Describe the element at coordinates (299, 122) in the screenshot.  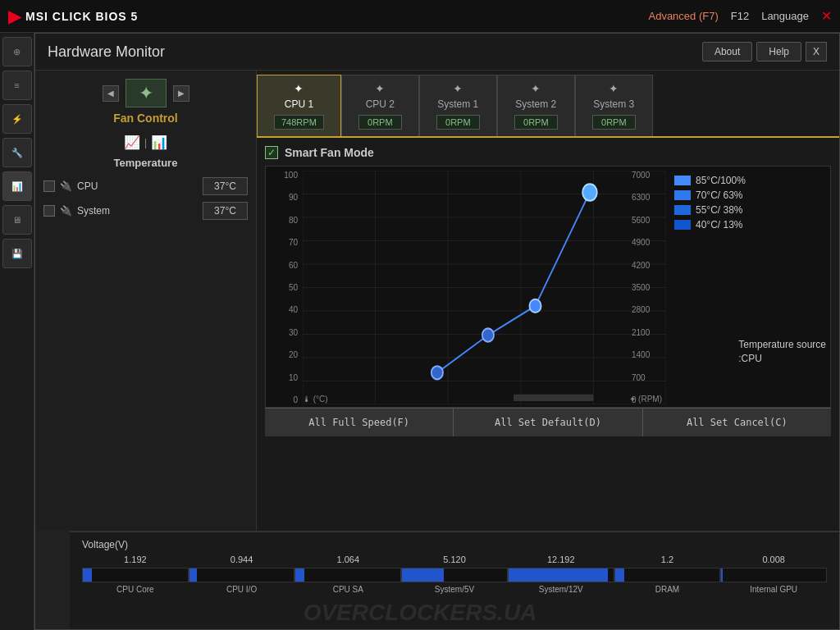
I see `fan-tab-rpm-cpu1: 748RPM` at that location.